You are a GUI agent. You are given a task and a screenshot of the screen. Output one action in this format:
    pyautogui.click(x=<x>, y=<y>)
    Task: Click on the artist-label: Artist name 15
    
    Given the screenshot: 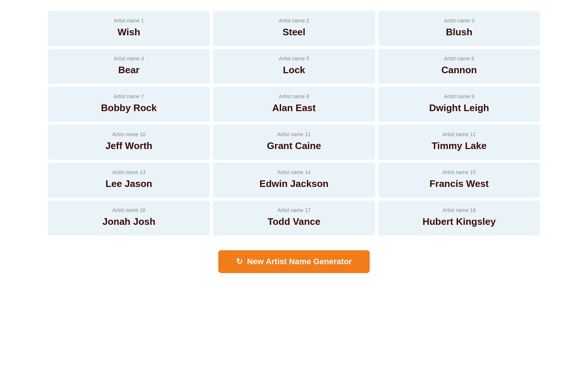 What is the action you would take?
    pyautogui.click(x=459, y=172)
    